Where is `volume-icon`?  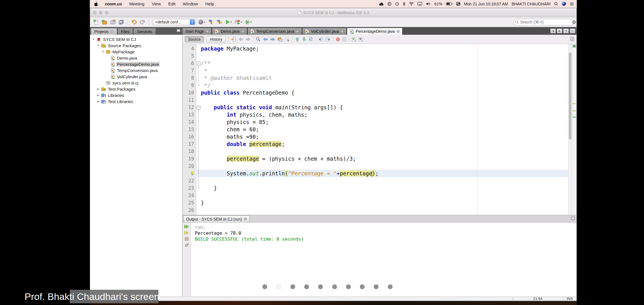
volume-icon is located at coordinates (428, 4).